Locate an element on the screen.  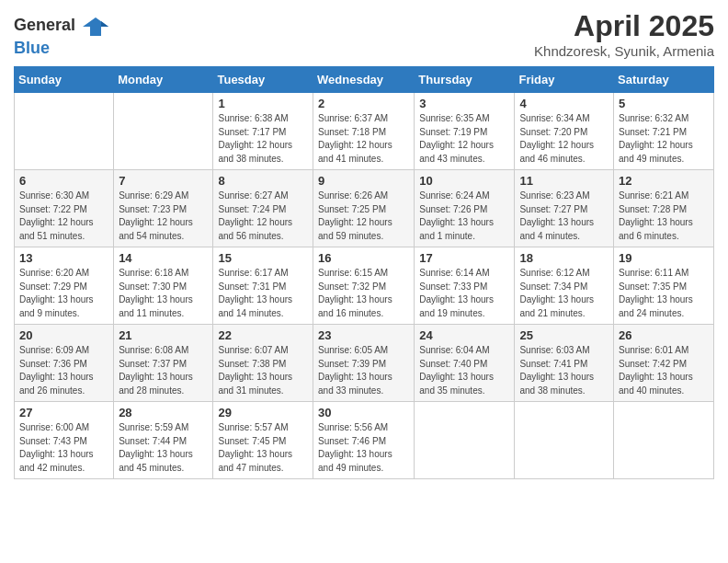
weekday-header-thursday: Thursday is located at coordinates (465, 80).